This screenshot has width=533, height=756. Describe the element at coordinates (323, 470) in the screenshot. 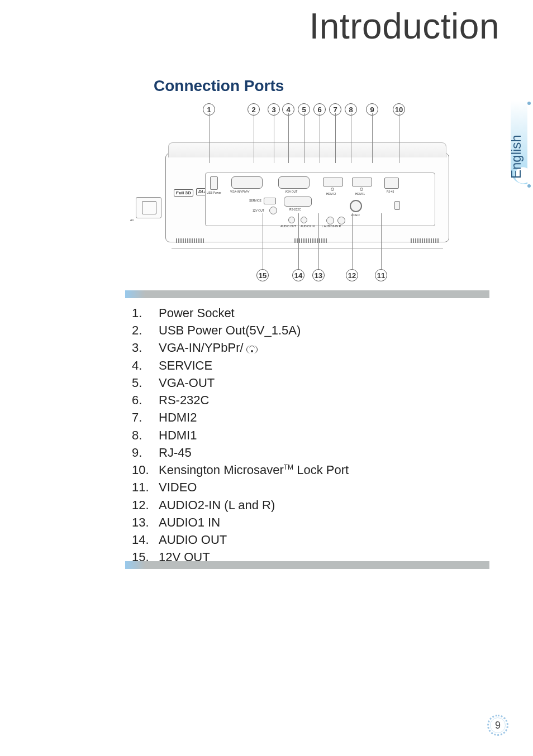

I see `legend-text: Kensington MicrosaverTM Lock Port` at that location.